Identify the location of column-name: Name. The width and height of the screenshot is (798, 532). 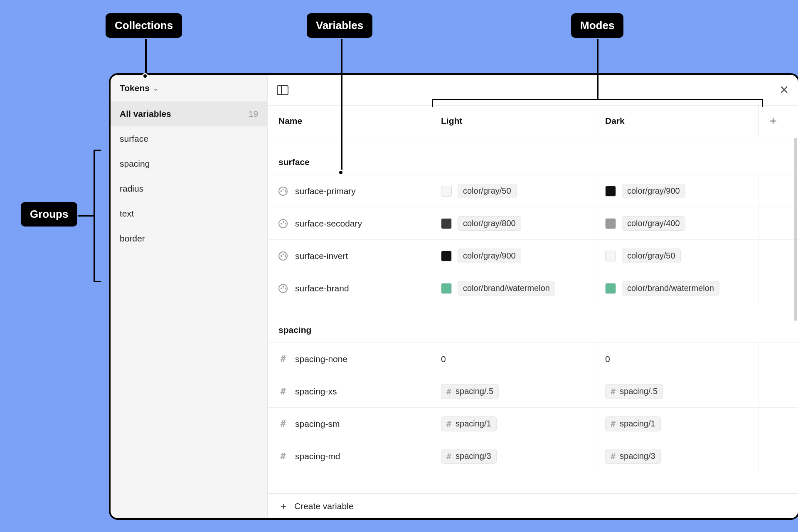
(349, 121).